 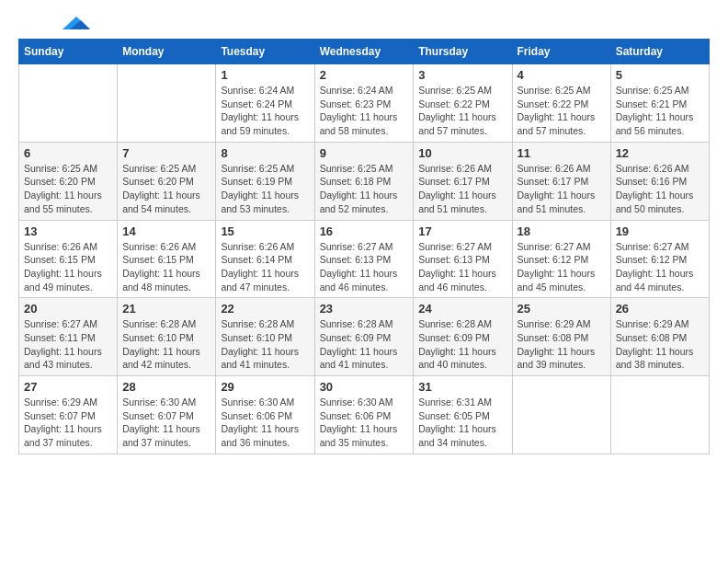 What do you see at coordinates (54, 24) in the screenshot?
I see `logo` at bounding box center [54, 24].